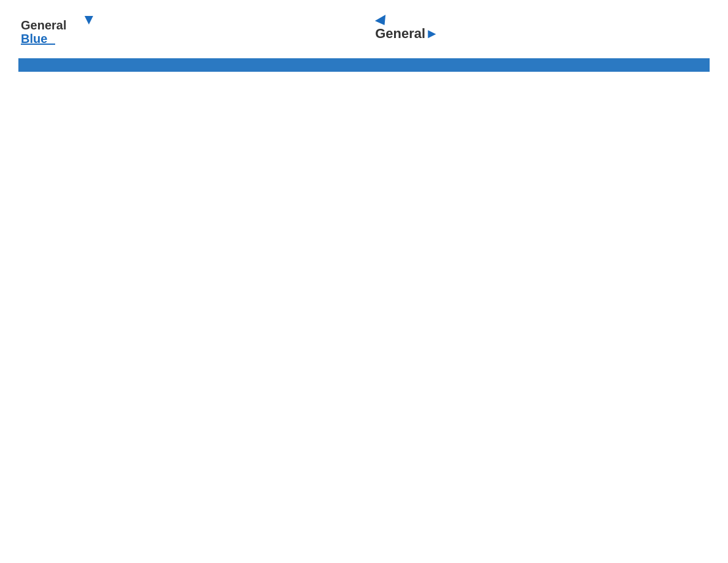 This screenshot has width=728, height=563. I want to click on header-thursday, so click(463, 65).